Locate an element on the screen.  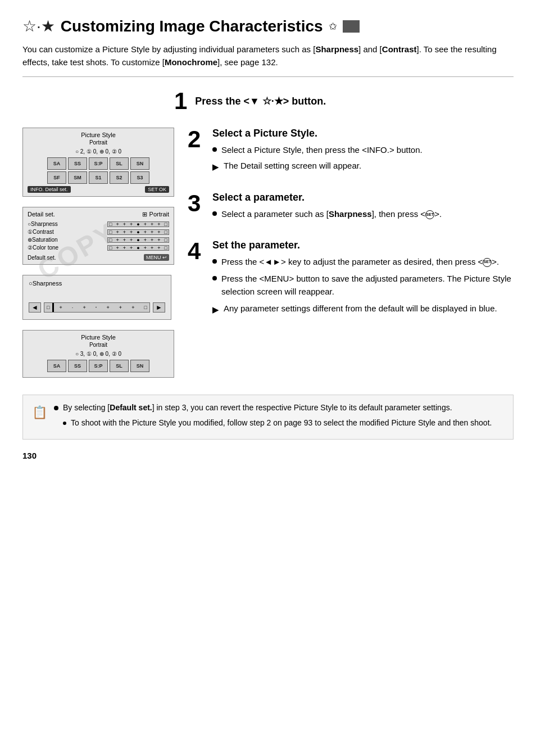
p2-icon-sl: SL is located at coordinates (119, 366).